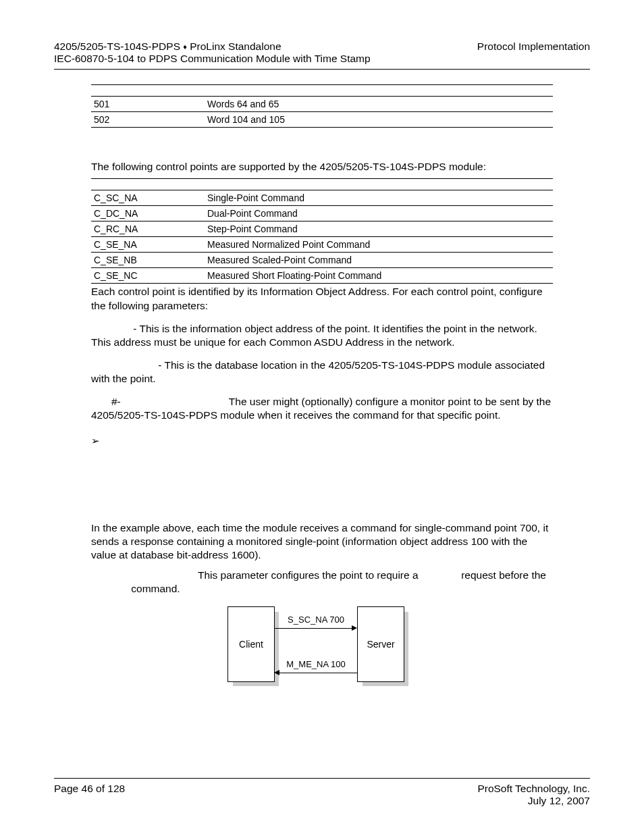 The height and width of the screenshot is (834, 644). Describe the element at coordinates (322, 261) in the screenshot. I see `table-row: C_SE_NBMeasured Scaled-Point Command` at that location.